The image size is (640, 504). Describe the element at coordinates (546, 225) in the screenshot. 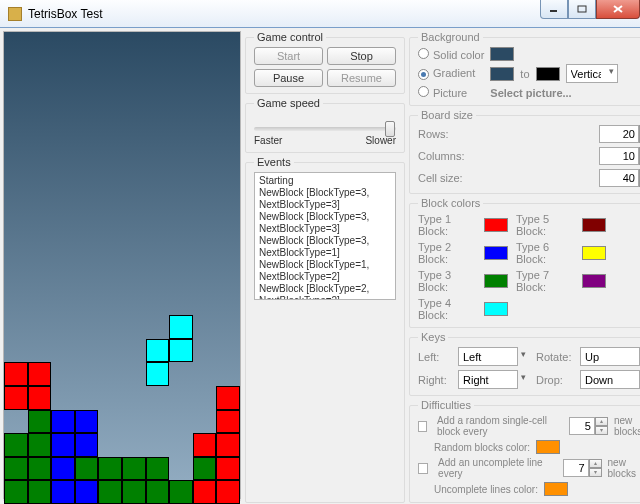

I see `block-color-label: Type 5 Block:` at that location.